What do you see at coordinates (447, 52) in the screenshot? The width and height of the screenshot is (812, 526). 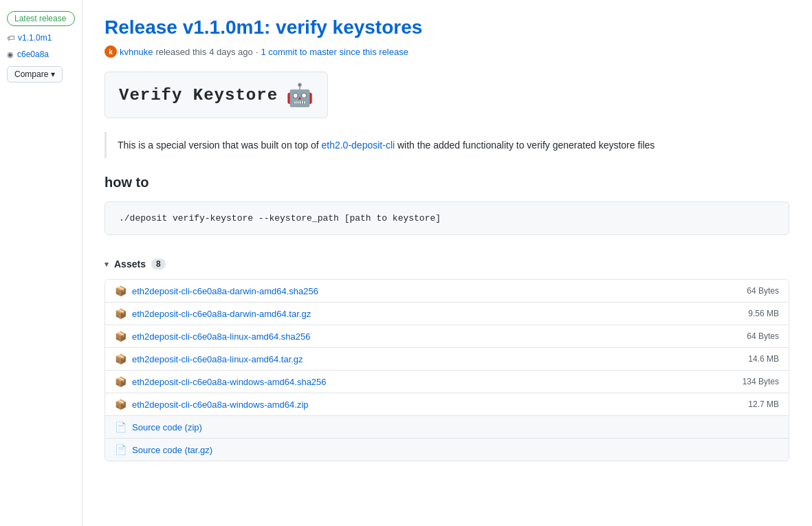 I see `release-meta: k kvhnuke released this 4 days ago · 1 c…` at bounding box center [447, 52].